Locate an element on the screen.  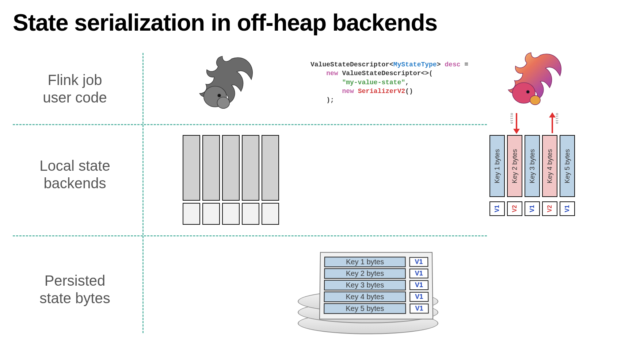
vertical-divider is located at coordinates (143, 193).